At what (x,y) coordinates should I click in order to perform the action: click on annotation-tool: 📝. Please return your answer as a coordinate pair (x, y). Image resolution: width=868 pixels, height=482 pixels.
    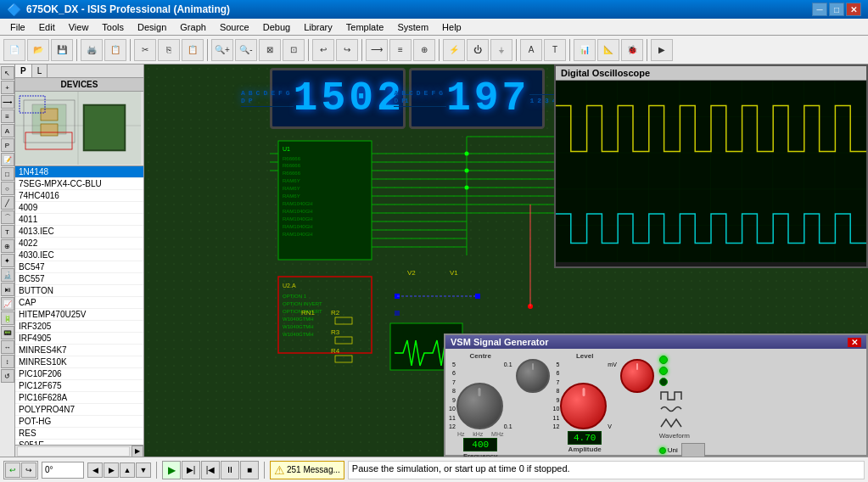
    Looking at the image, I should click on (8, 160).